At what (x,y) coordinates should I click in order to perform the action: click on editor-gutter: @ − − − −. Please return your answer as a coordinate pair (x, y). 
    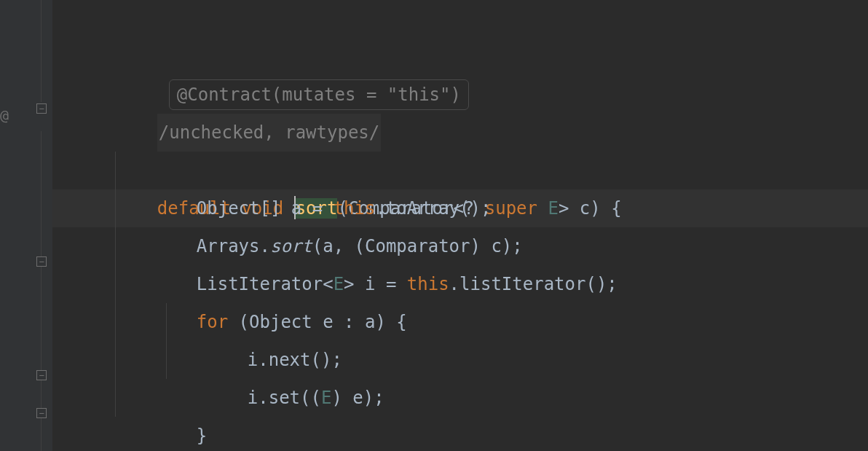
    Looking at the image, I should click on (26, 226).